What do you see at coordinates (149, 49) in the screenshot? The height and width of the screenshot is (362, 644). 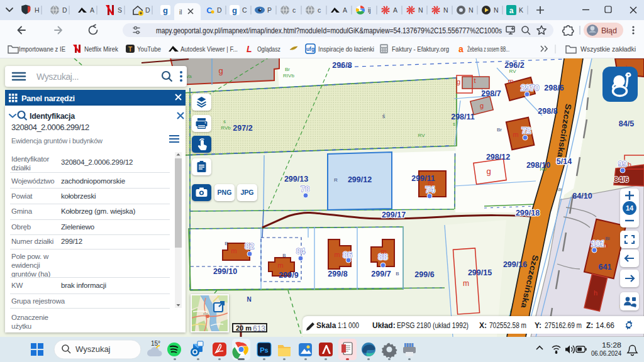 I see `svg-text: YouTube` at bounding box center [149, 49].